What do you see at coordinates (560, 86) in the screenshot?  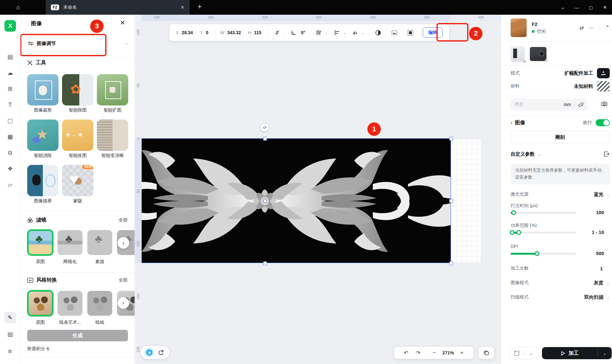 I see `material-row: 材料 未知材料` at bounding box center [560, 86].